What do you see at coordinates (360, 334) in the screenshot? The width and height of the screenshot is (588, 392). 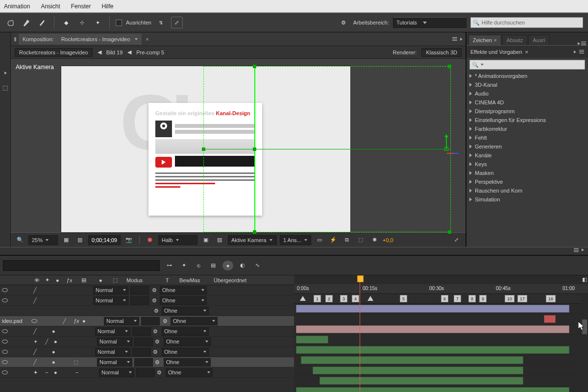 I see `playhead` at bounding box center [360, 334].